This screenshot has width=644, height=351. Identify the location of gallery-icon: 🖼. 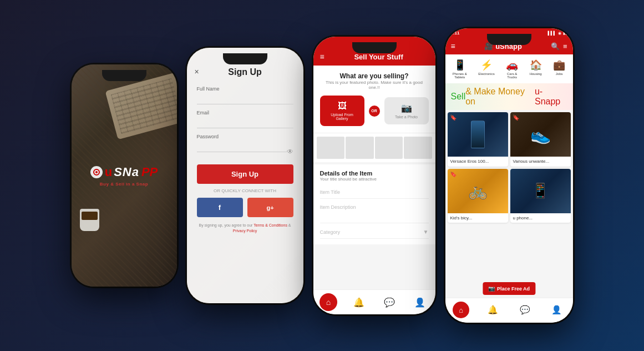
(342, 106).